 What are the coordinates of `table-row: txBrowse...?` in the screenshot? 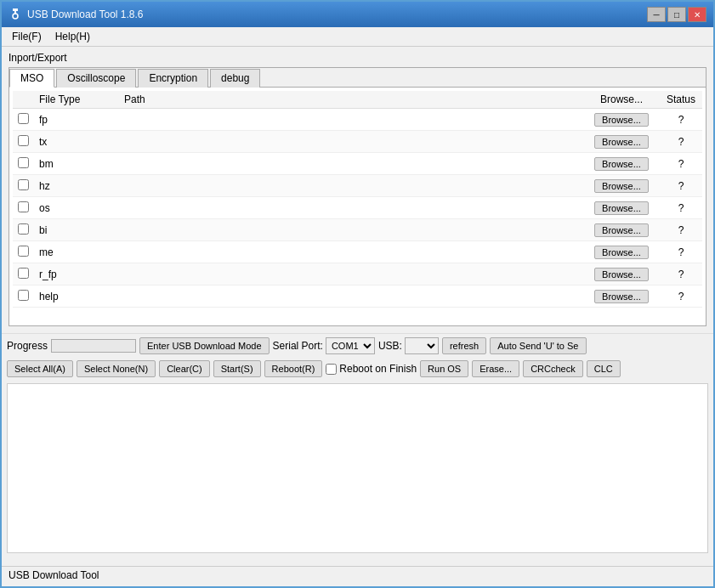 It's located at (357, 142).